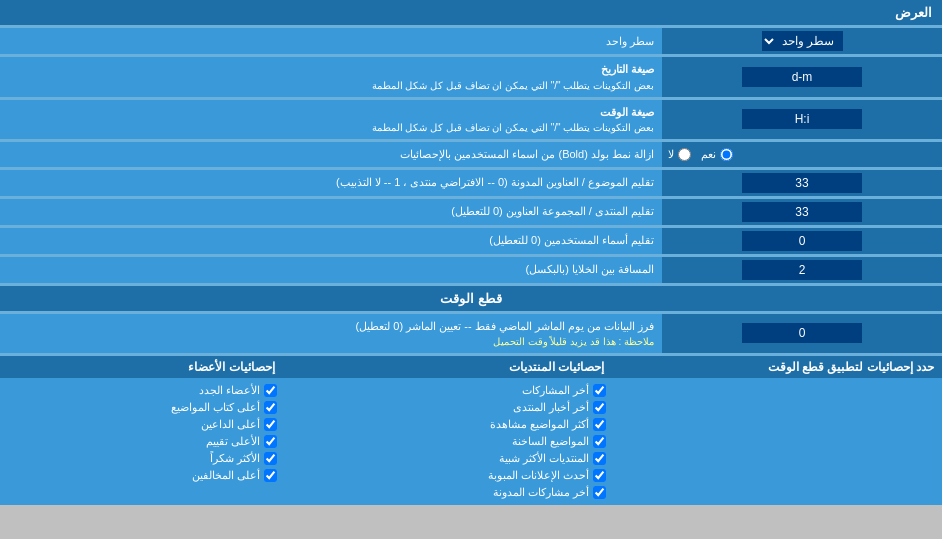 The width and height of the screenshot is (942, 539). Describe the element at coordinates (802, 212) in the screenshot. I see `trim-forum-input` at that location.